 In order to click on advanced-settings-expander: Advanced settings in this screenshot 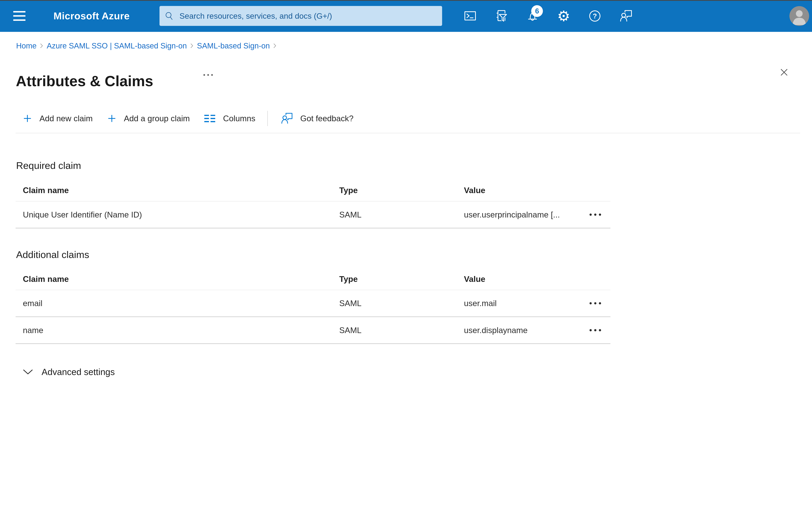, I will do `click(69, 372)`.